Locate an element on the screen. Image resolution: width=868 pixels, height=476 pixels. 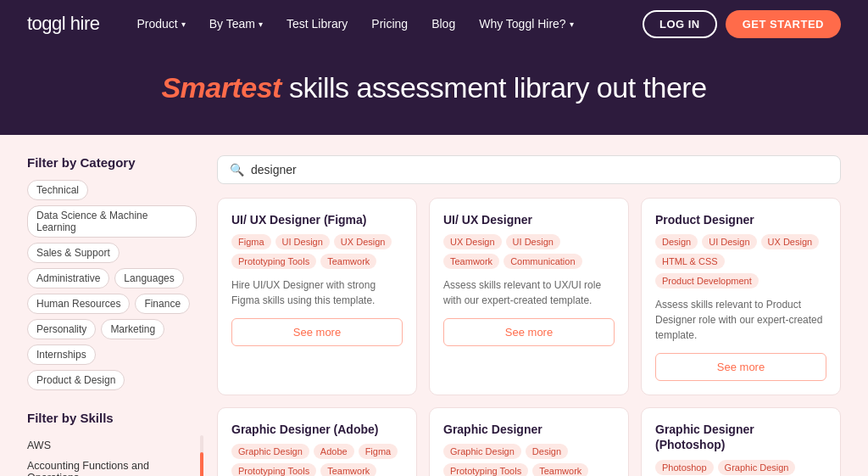
scrollbar-thumb is located at coordinates (202, 464).